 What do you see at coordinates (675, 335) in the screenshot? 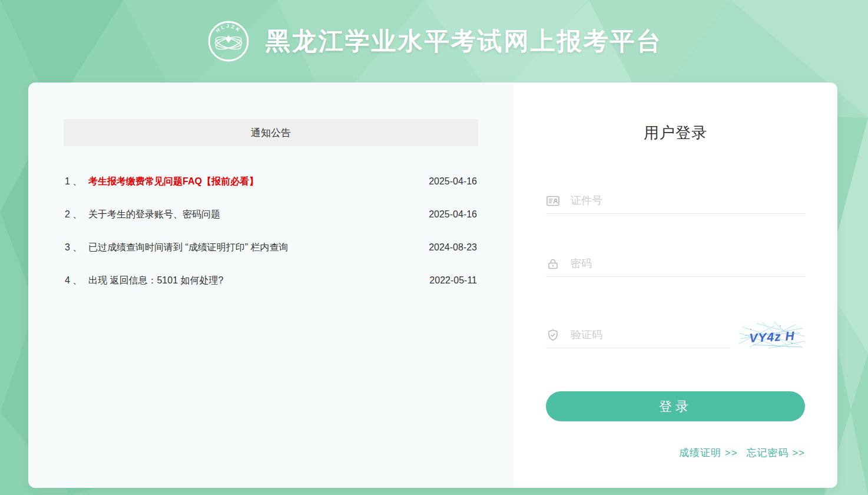
I see `captcha-row: VY4z H` at bounding box center [675, 335].